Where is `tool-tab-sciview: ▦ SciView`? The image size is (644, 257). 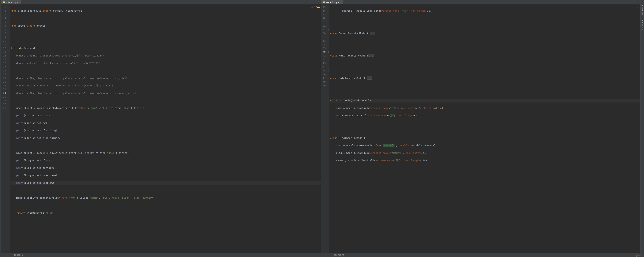 tool-tab-sciview: ▦ SciView is located at coordinates (642, 25).